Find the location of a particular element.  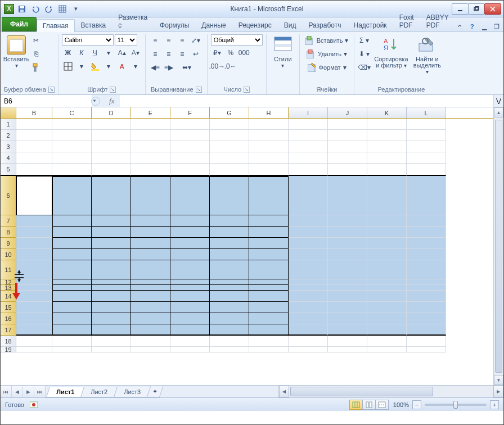

row-header-14: 14 is located at coordinates (8, 296).